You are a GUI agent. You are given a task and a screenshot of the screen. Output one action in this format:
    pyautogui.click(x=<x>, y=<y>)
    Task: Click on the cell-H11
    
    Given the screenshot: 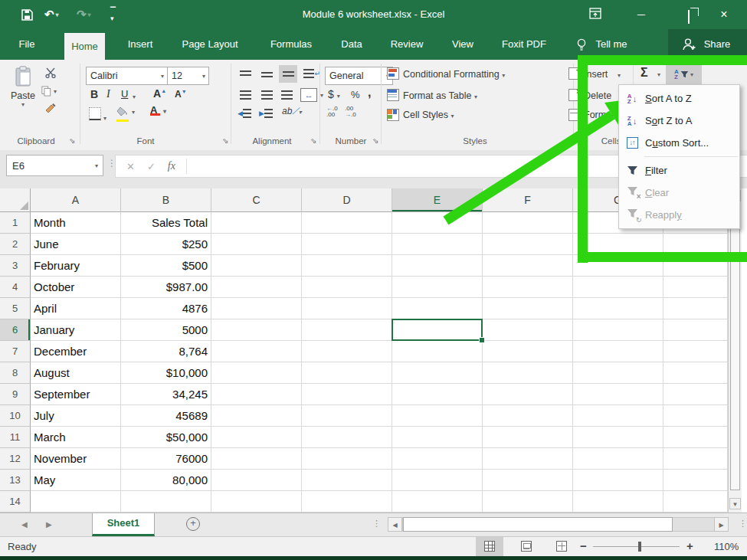 What is the action you would take?
    pyautogui.click(x=696, y=437)
    